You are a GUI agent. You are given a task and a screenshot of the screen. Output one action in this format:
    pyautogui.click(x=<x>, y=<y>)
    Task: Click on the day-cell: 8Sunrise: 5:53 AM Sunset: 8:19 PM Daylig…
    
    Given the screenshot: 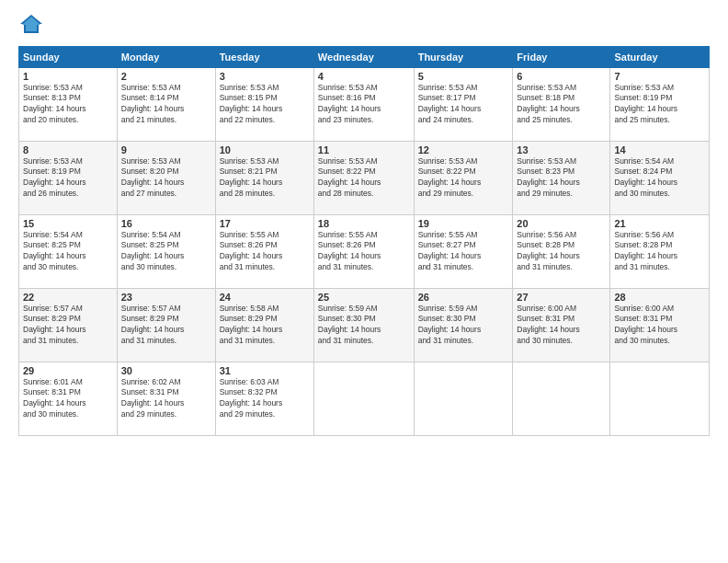 What is the action you would take?
    pyautogui.click(x=68, y=178)
    